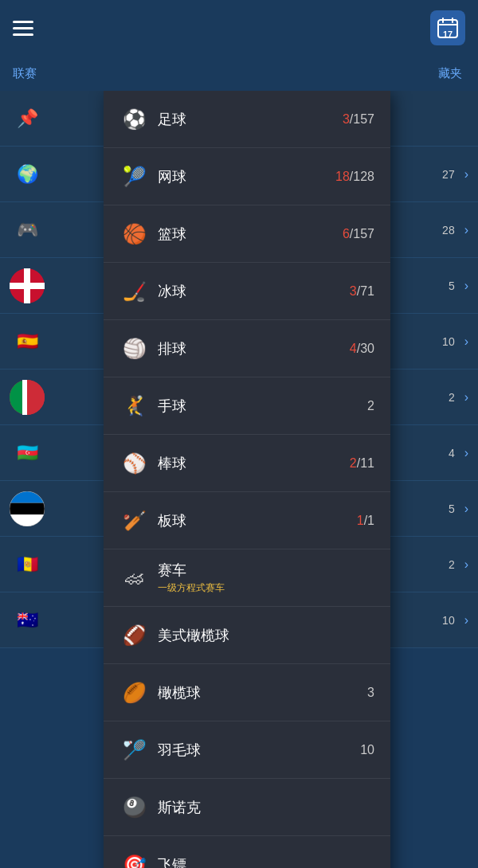  What do you see at coordinates (27, 397) in the screenshot?
I see `italy-flag` at bounding box center [27, 397].